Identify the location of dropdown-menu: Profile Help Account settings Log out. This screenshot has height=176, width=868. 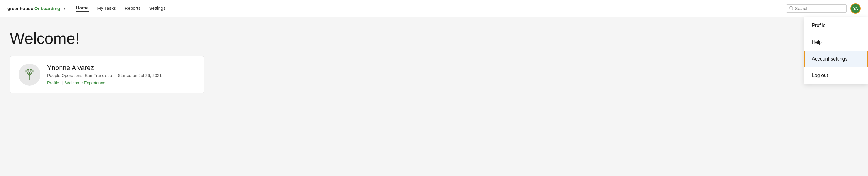
(836, 51).